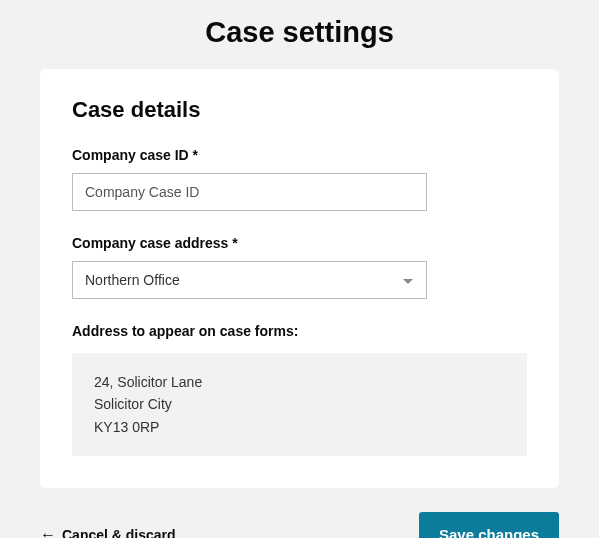  I want to click on company-case-address-label: Company case address *, so click(300, 243).